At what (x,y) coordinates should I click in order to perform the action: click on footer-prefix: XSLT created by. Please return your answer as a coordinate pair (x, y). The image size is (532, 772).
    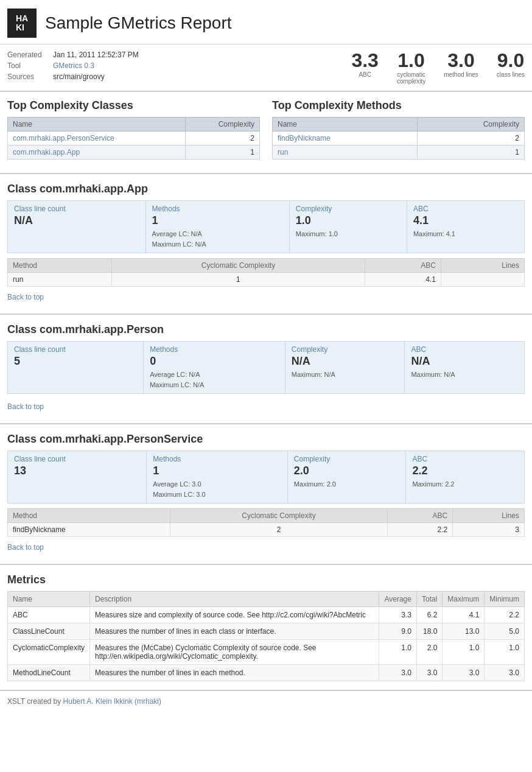
    Looking at the image, I should click on (35, 701).